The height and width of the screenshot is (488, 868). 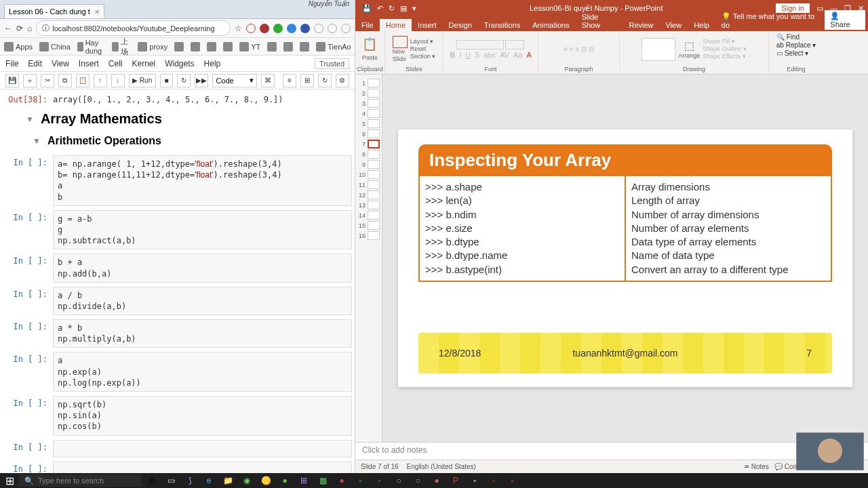 I want to click on reload-icon: ⟳, so click(x=20, y=28).